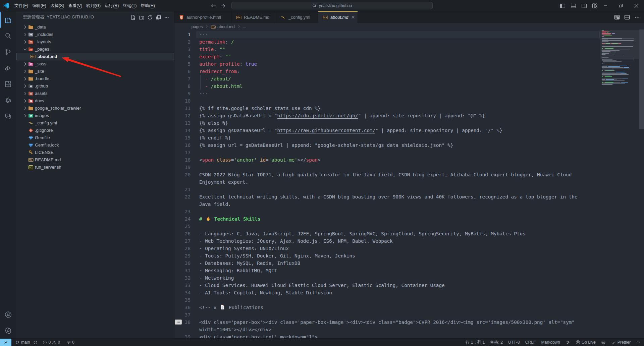 This screenshot has height=346, width=644. I want to click on activity-settings-gear-icon, so click(8, 331).